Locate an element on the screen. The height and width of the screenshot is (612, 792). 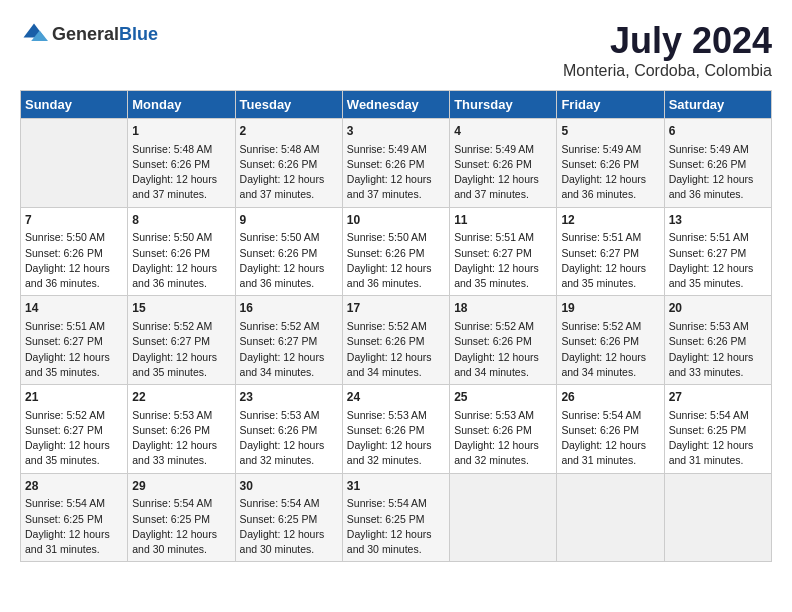
day-number: 2 is located at coordinates (289, 132).